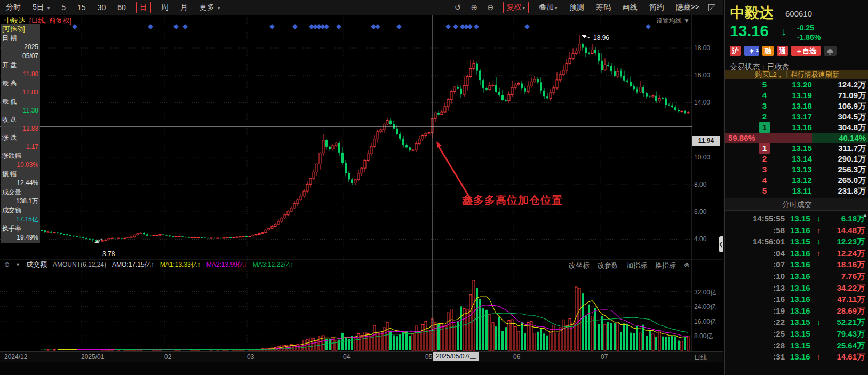  What do you see at coordinates (707, 336) in the screenshot?
I see `amount-axis-label: 8.00亿` at bounding box center [707, 336].